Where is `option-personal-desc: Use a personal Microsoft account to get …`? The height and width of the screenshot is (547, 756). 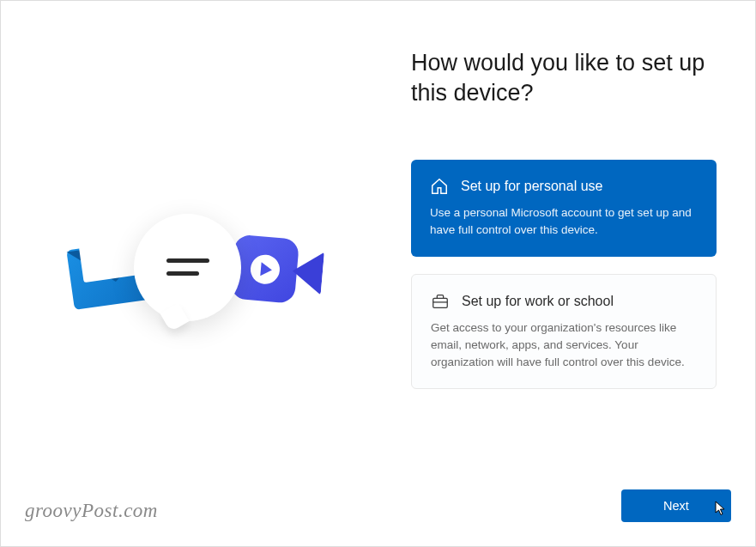 option-personal-desc: Use a personal Microsoft account to get … is located at coordinates (564, 222).